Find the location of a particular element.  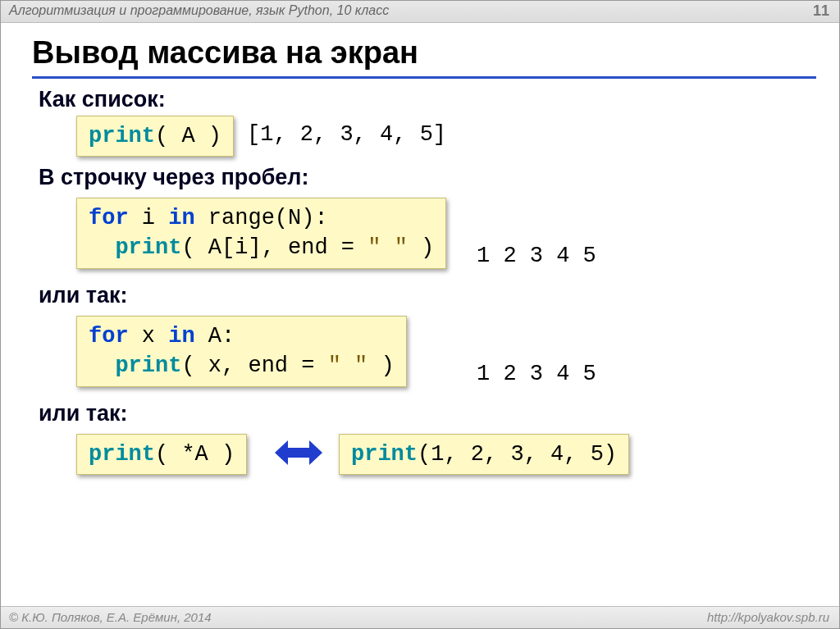

section-label-or1: или так: is located at coordinates (84, 295).